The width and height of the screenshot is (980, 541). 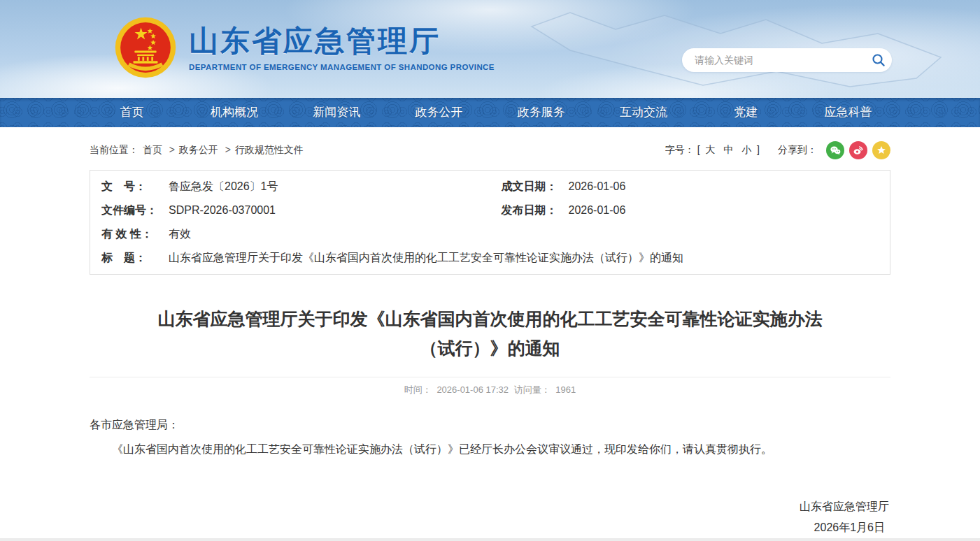 What do you see at coordinates (341, 41) in the screenshot?
I see `site-title: 山东省应急管理厅` at bounding box center [341, 41].